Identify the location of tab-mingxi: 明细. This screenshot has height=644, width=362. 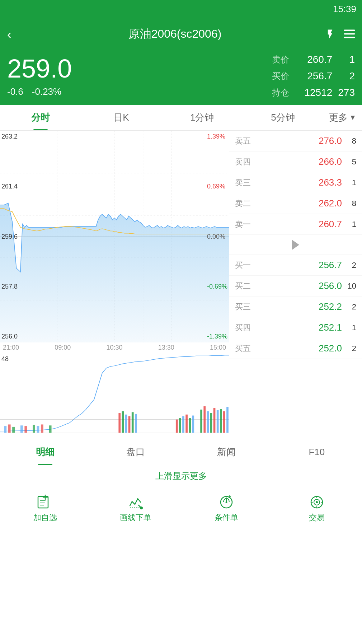
(45, 452).